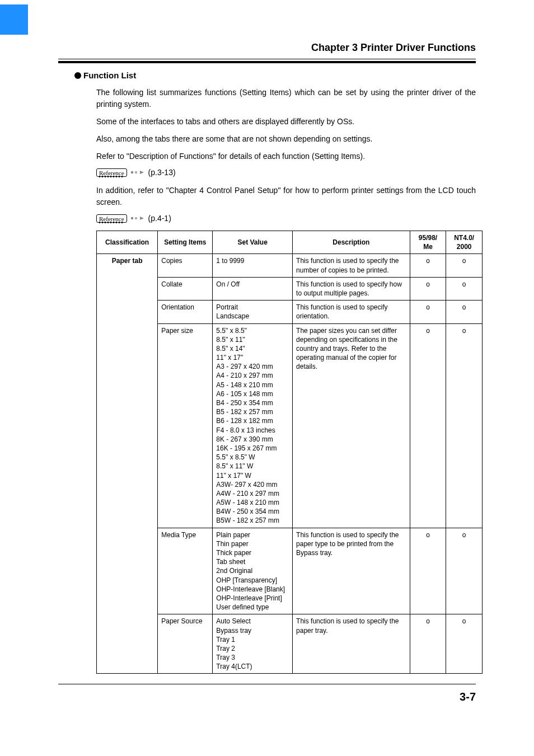 Image resolution: width=534 pixels, height=756 pixels. What do you see at coordinates (428, 243) in the screenshot?
I see `header-os1: 95/98/ Me` at bounding box center [428, 243].